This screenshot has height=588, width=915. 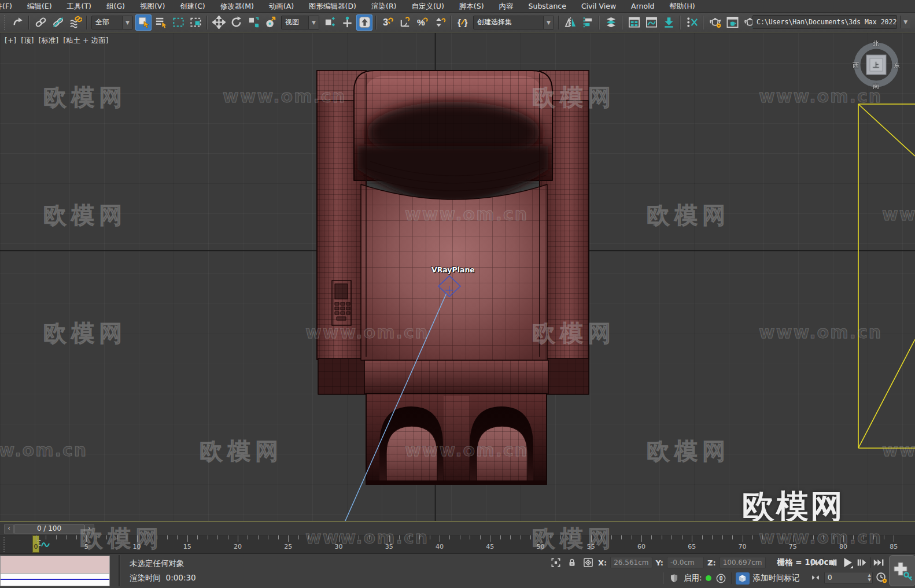 I want to click on menu-item-11: 自定义(U), so click(x=427, y=6).